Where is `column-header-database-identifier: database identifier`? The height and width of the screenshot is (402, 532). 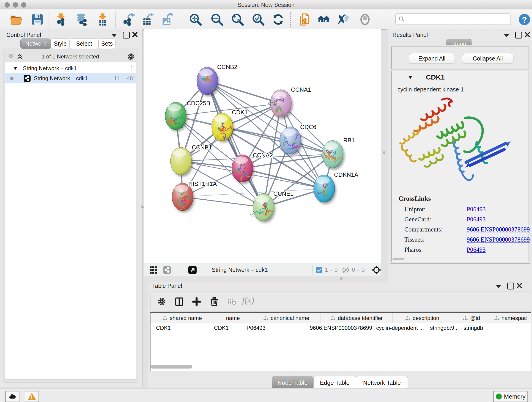
column-header-database-identifier: database identifier is located at coordinates (357, 318).